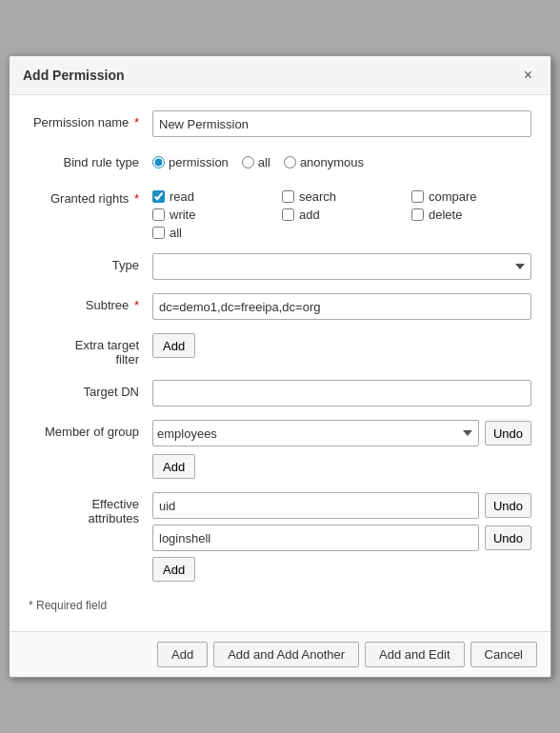 The width and height of the screenshot is (560, 733). I want to click on bind-rule-anonymous: anonymous, so click(324, 162).